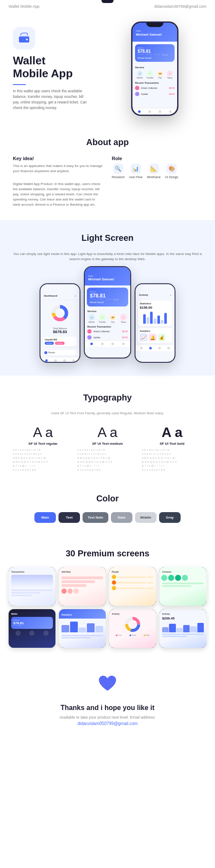 The image size is (215, 868). Describe the element at coordinates (60, 343) in the screenshot. I see `tag-internet: Internet` at that location.